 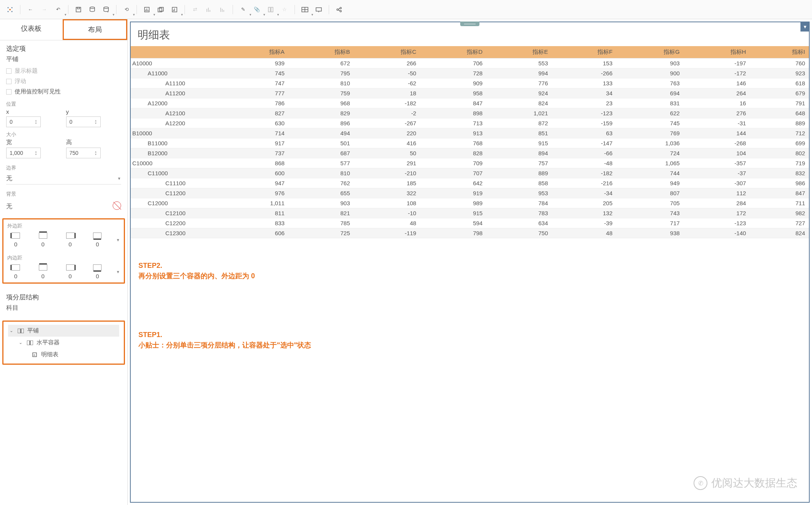 What do you see at coordinates (256, 123) in the screenshot?
I see `cell: 630` at bounding box center [256, 123].